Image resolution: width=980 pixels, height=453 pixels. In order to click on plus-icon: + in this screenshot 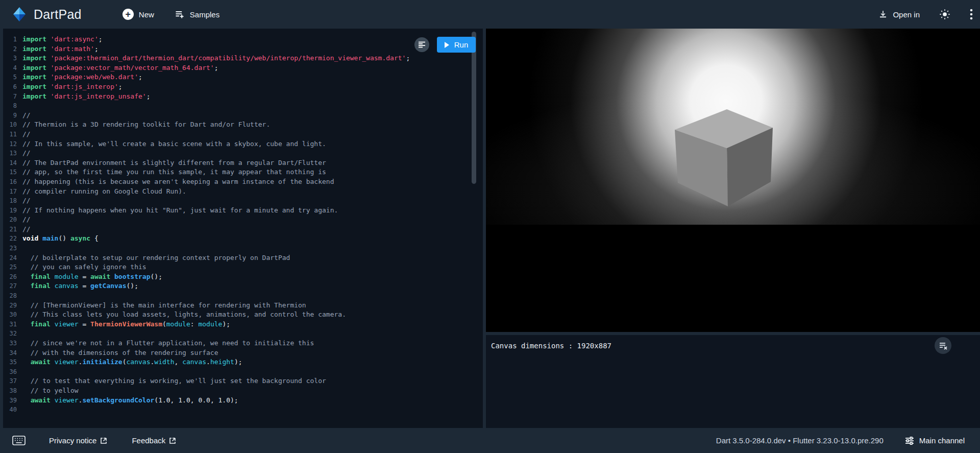, I will do `click(128, 14)`.